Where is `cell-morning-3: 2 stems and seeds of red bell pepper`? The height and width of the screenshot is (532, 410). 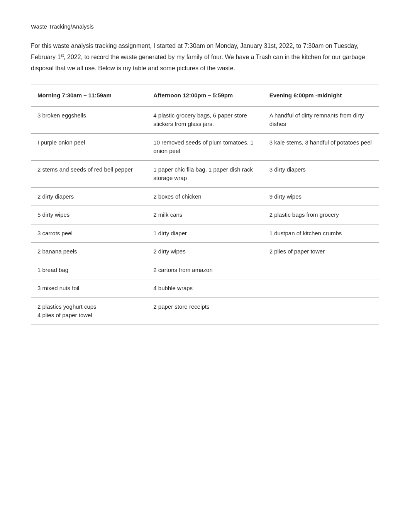 cell-morning-3: 2 stems and seeds of red bell pepper is located at coordinates (89, 174).